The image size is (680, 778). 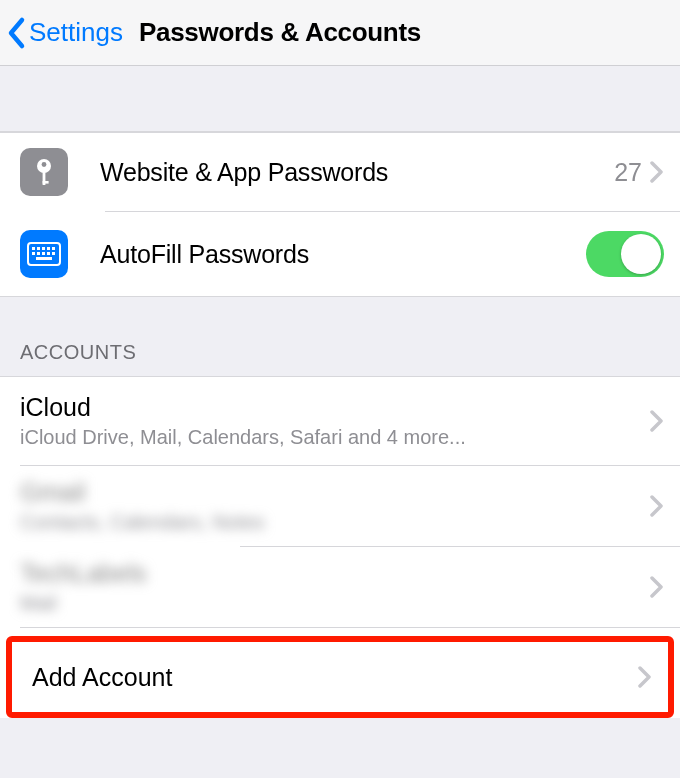 What do you see at coordinates (350, 628) in the screenshot?
I see `separator` at bounding box center [350, 628].